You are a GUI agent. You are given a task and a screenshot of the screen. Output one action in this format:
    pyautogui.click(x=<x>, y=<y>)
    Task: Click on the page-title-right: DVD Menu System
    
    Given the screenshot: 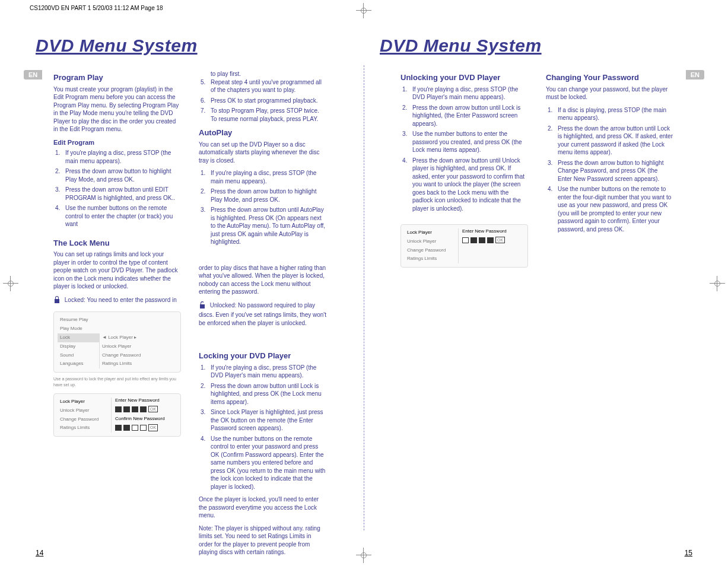 What is the action you would take?
    pyautogui.click(x=460, y=46)
    